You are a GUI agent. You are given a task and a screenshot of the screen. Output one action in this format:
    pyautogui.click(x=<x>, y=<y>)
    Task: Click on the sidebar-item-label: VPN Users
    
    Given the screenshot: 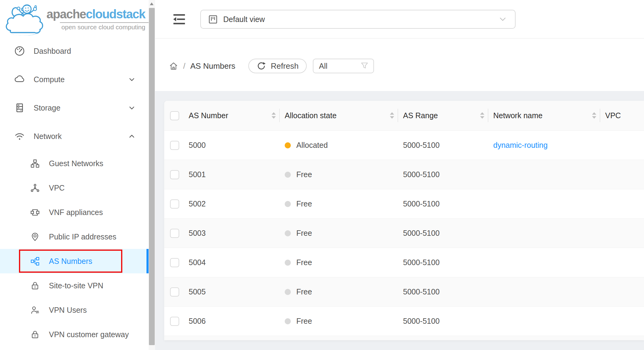 What is the action you would take?
    pyautogui.click(x=68, y=310)
    